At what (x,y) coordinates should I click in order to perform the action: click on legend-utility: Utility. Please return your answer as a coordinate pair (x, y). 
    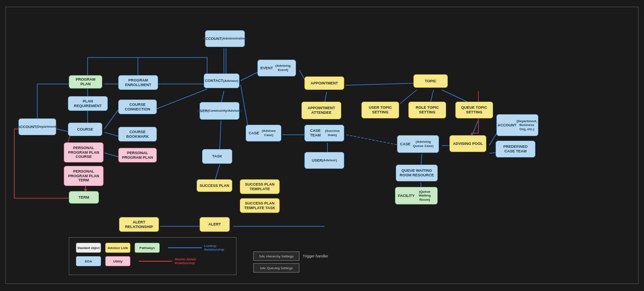
    Looking at the image, I should click on (118, 261).